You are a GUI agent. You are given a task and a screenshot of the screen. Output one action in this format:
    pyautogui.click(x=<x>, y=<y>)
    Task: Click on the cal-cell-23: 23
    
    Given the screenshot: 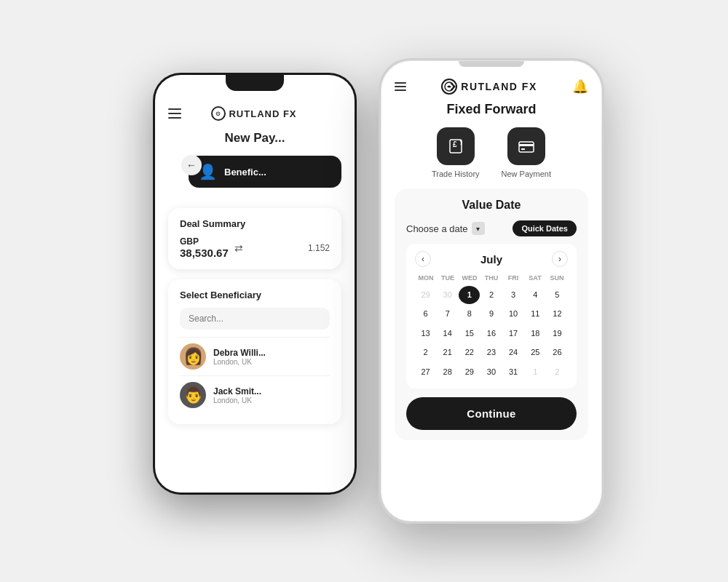 What is the action you would take?
    pyautogui.click(x=491, y=352)
    